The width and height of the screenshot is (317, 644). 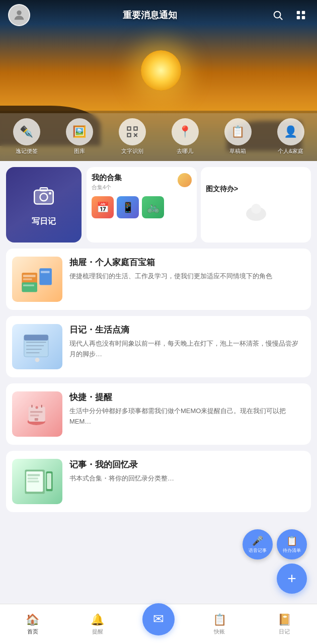 What do you see at coordinates (158, 15) in the screenshot?
I see `header-bar: 重要消息通知` at bounding box center [158, 15].